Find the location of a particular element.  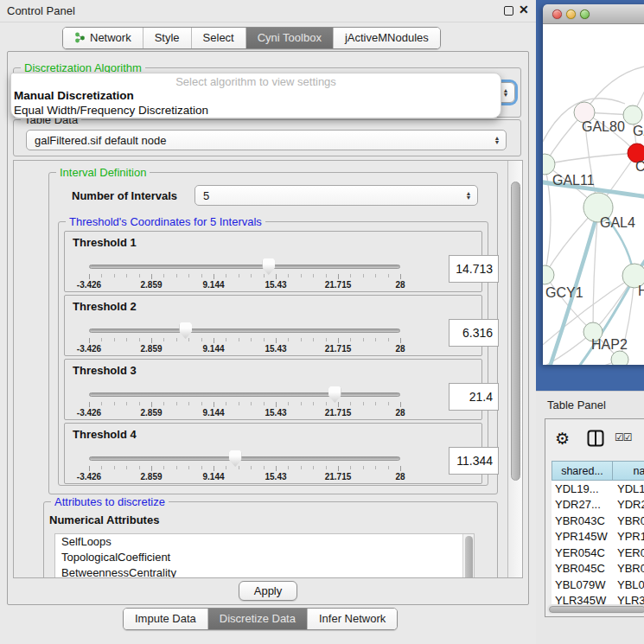

top-tab-bar: NetworkStyleSelectCyni ToolboxjActiveMNo… is located at coordinates (252, 38).